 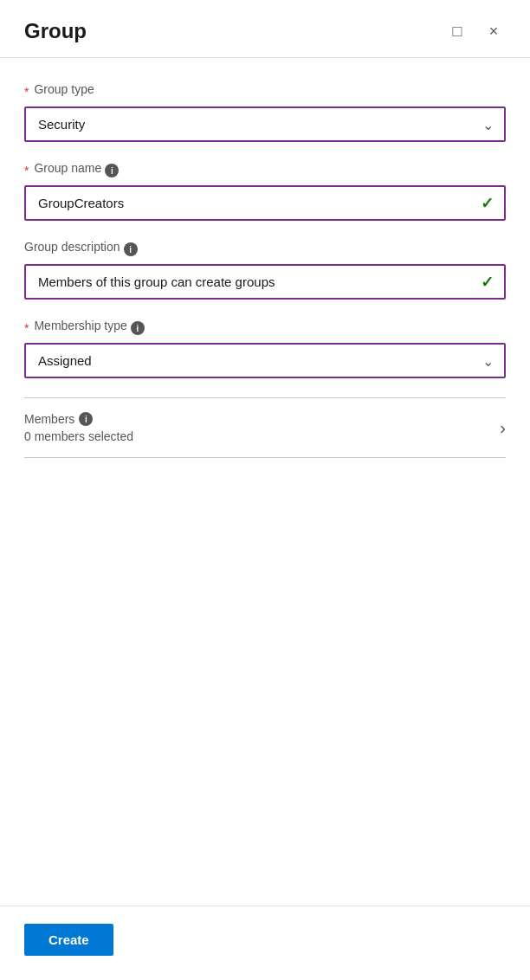 What do you see at coordinates (265, 282) in the screenshot?
I see `group-description-input-wrapper: ✓` at bounding box center [265, 282].